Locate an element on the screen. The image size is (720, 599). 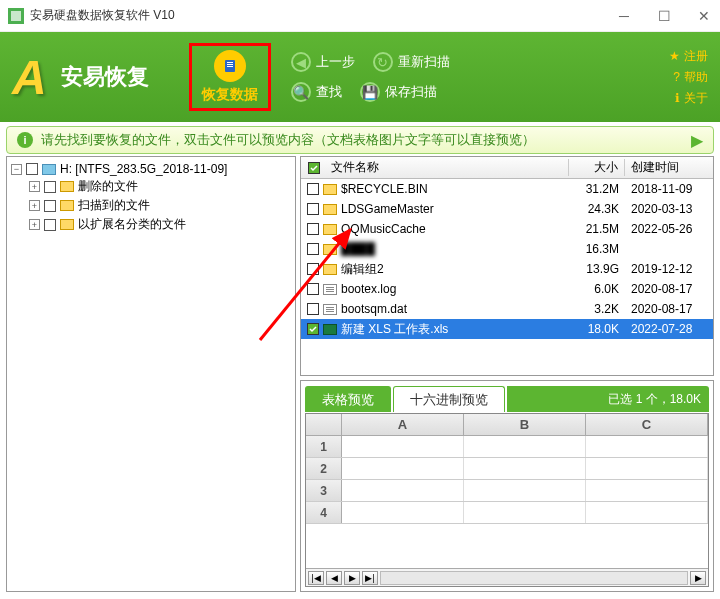
sheet-col-header: C is located at coordinates (647, 424).